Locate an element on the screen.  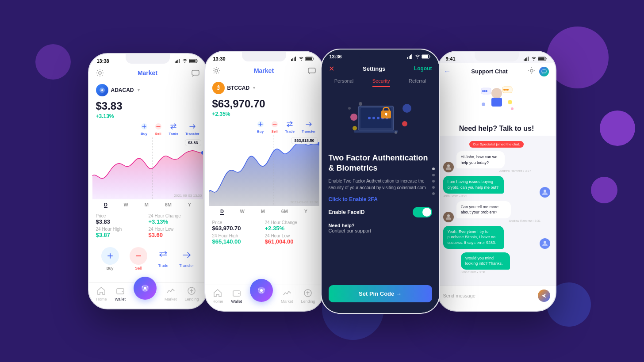
nav-lending-1: Lending is located at coordinates (192, 294).